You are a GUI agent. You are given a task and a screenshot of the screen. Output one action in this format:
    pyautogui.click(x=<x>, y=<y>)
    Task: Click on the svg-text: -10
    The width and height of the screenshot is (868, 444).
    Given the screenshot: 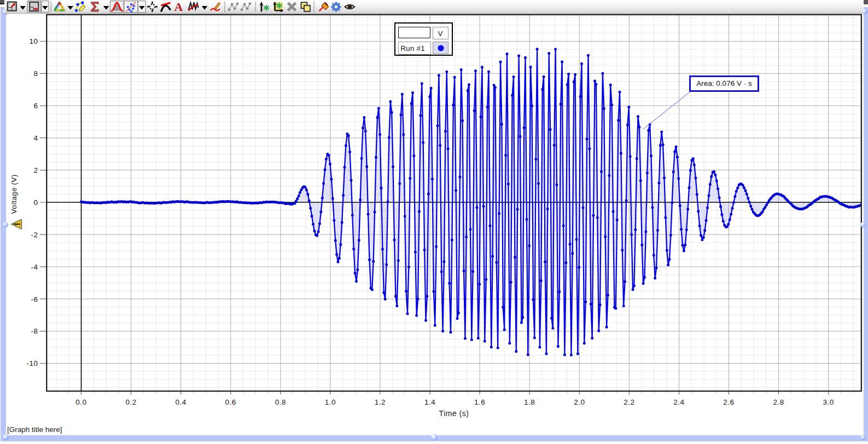 What is the action you would take?
    pyautogui.click(x=32, y=363)
    